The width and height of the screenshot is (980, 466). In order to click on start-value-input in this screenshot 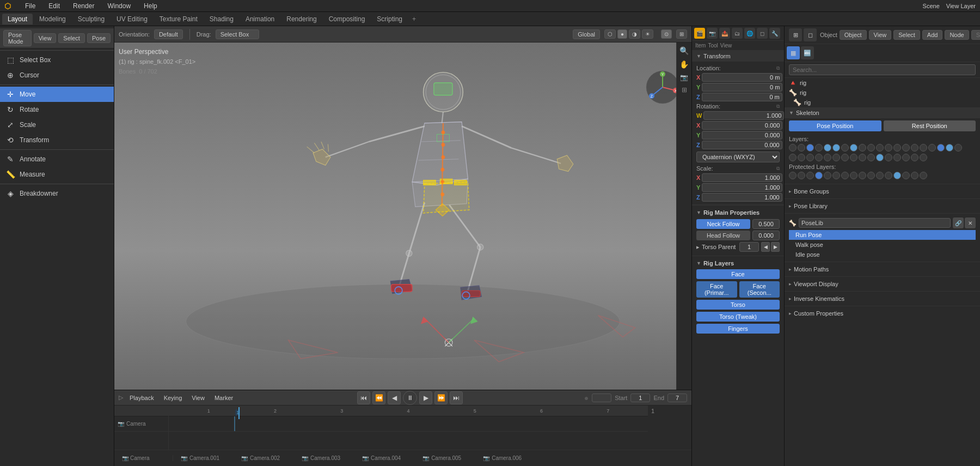, I will do `click(640, 398)`.